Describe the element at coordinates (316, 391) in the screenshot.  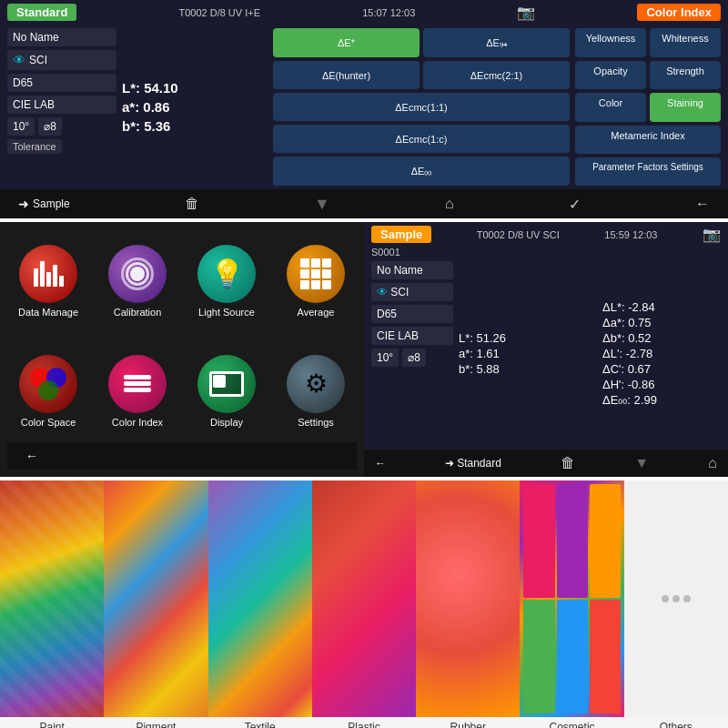
I see `settings-item: ⚙ Settings` at that location.